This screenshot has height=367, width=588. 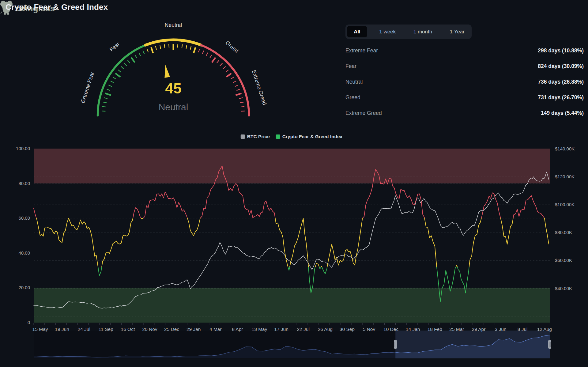 What do you see at coordinates (364, 113) in the screenshot?
I see `stat-label: Extreme Greed` at bounding box center [364, 113].